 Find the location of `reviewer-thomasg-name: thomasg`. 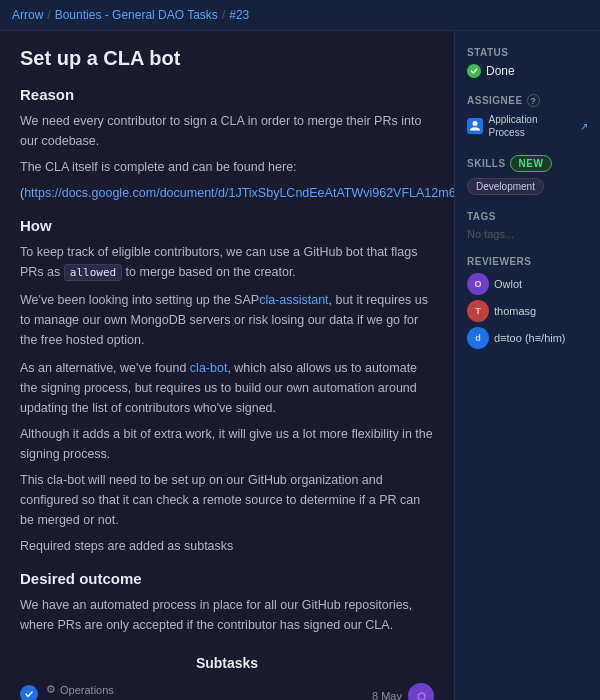

reviewer-thomasg-name: thomasg is located at coordinates (515, 311).